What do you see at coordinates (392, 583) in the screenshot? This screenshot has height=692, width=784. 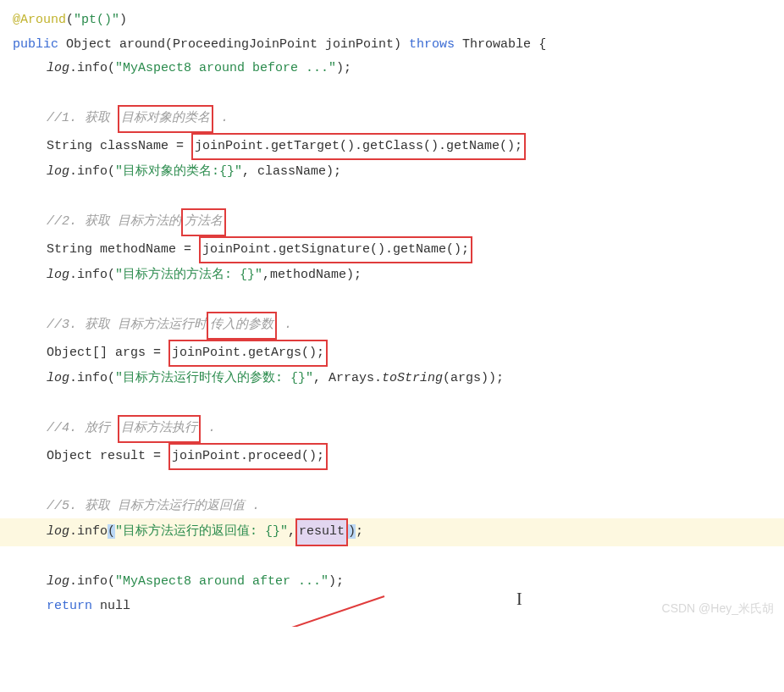 I see `code-line-17: log.info("MyAspect8 around after ...");` at bounding box center [392, 583].